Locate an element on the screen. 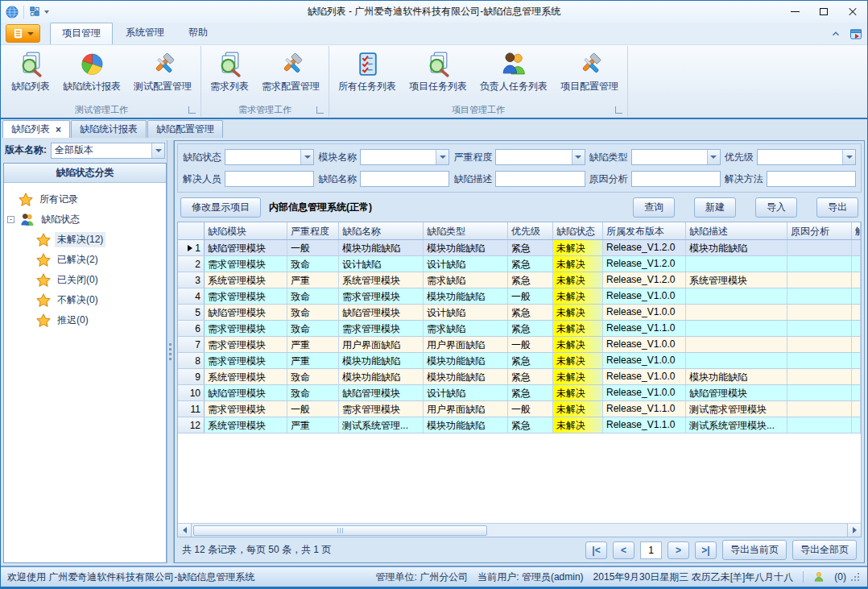  table-row: 7需求管理模块严重用户界面缺陷用户界面缺陷一般未解决Release_V1.0.0 is located at coordinates (519, 345).